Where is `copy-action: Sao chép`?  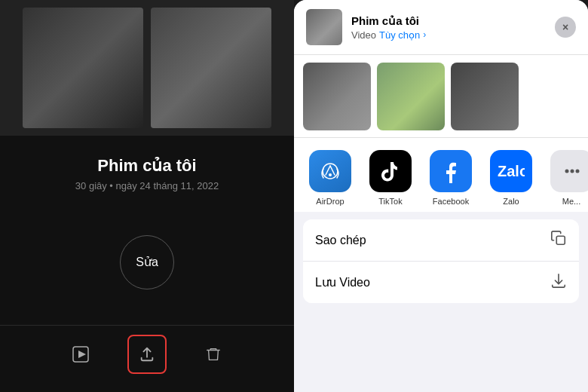
copy-action: Sao chép is located at coordinates (441, 240).